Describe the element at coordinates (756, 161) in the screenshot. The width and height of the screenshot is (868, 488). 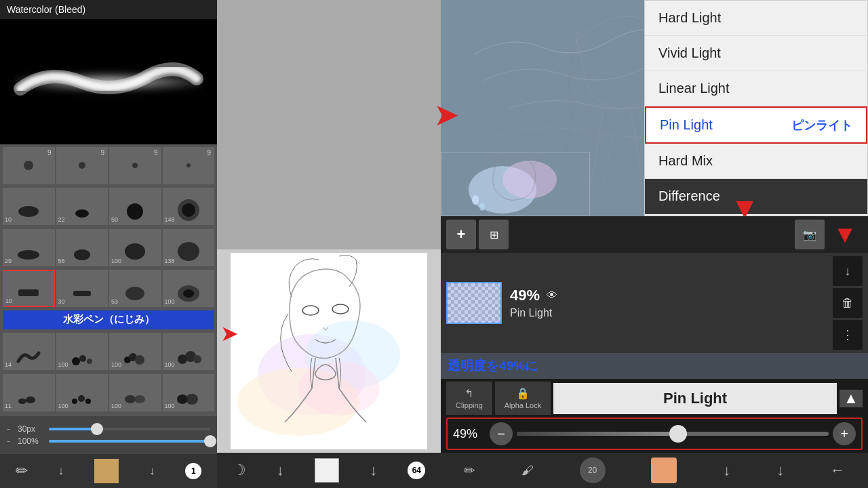
I see `dropdown-item-hardmix: Hard Mix` at that location.